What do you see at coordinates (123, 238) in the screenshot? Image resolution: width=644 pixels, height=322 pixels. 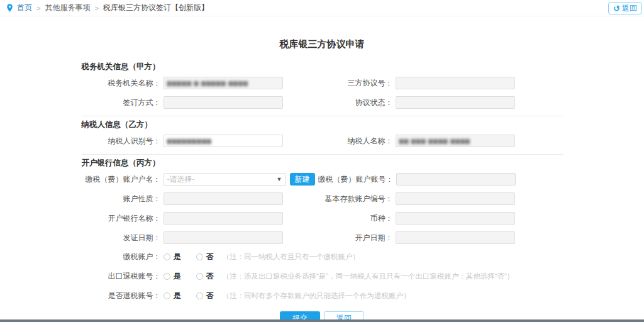 I see `issue-date-label: 发证日期：` at bounding box center [123, 238].